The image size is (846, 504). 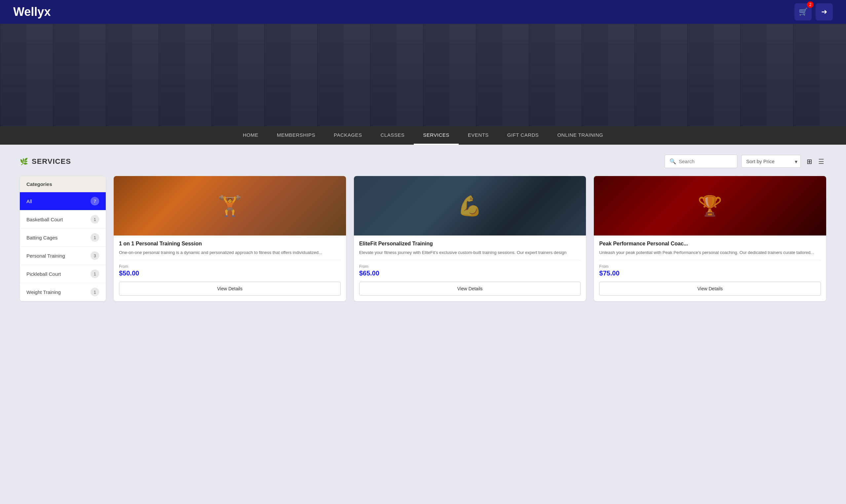 What do you see at coordinates (809, 162) in the screenshot?
I see `grid-view-button: ⊞` at bounding box center [809, 162].